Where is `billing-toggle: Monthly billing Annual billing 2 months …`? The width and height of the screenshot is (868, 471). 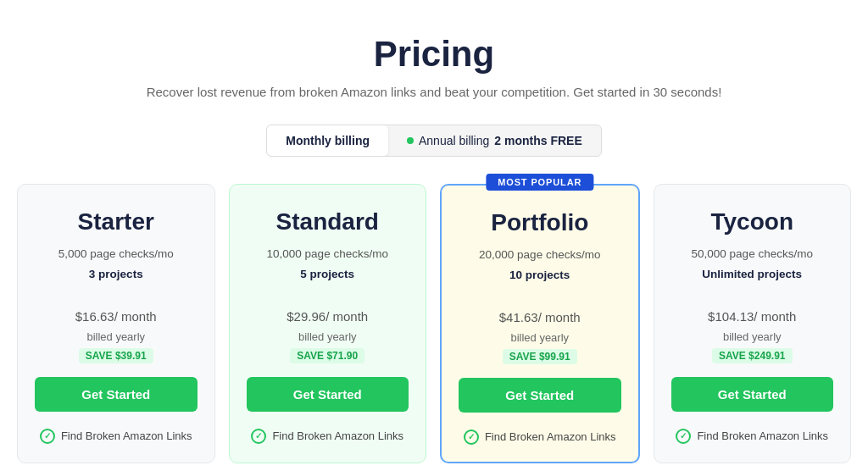
billing-toggle: Monthly billing Annual billing 2 months … is located at coordinates (434, 141).